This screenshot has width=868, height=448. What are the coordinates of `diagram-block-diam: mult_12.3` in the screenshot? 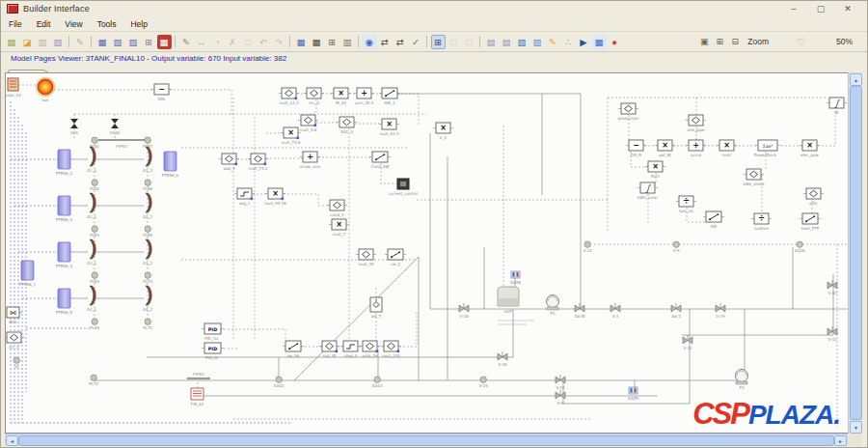 It's located at (289, 97).